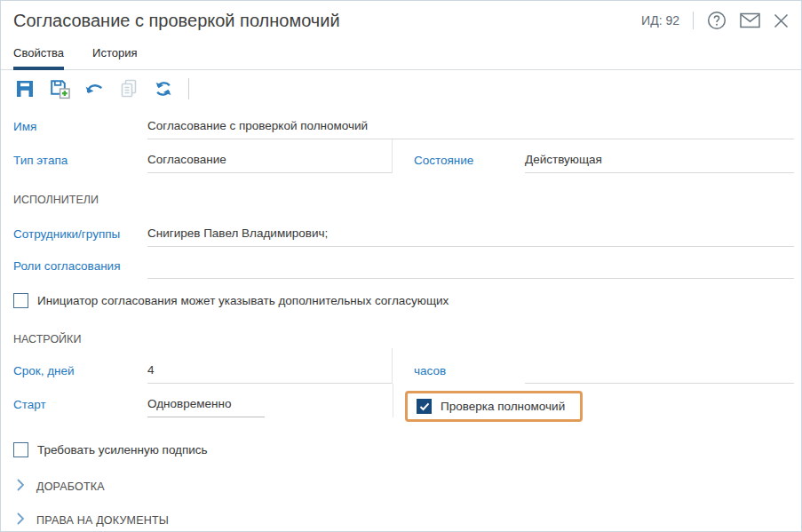  I want to click on initiator-checkbox-label: Инициатор согласования может указывать д…, so click(243, 300).